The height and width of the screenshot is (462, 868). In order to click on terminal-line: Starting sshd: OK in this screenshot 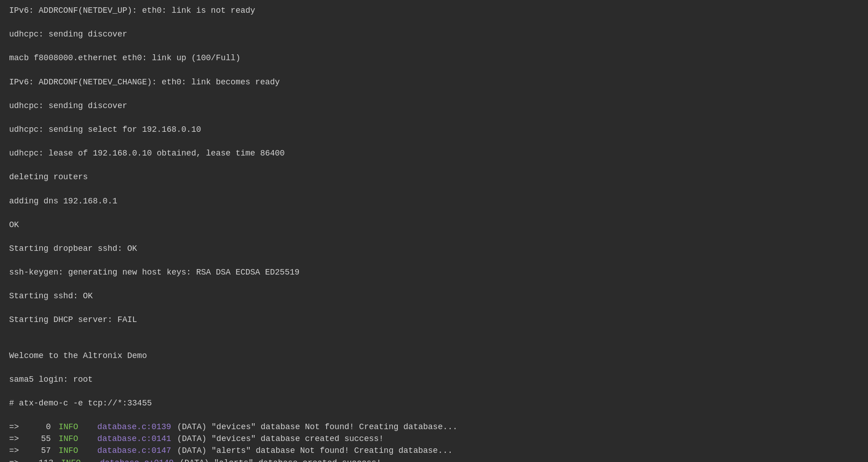, I will do `click(434, 296)`.